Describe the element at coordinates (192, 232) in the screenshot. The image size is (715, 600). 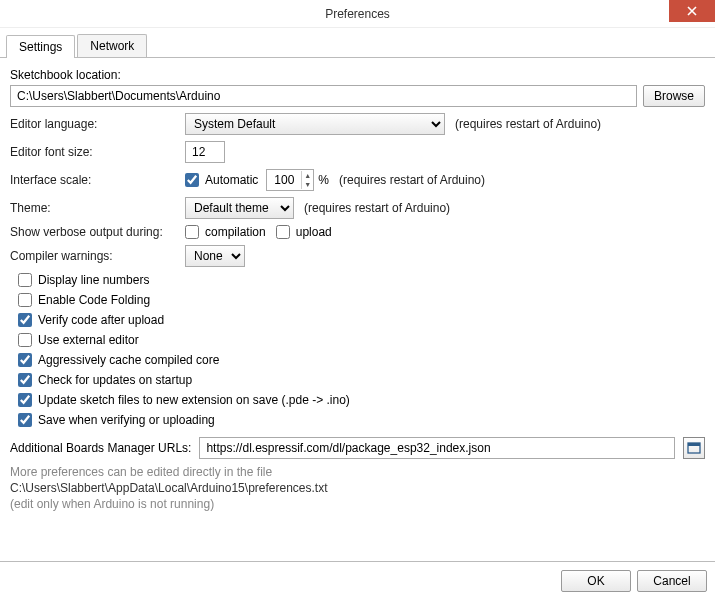
I see `compilation-checkbox-input` at that location.